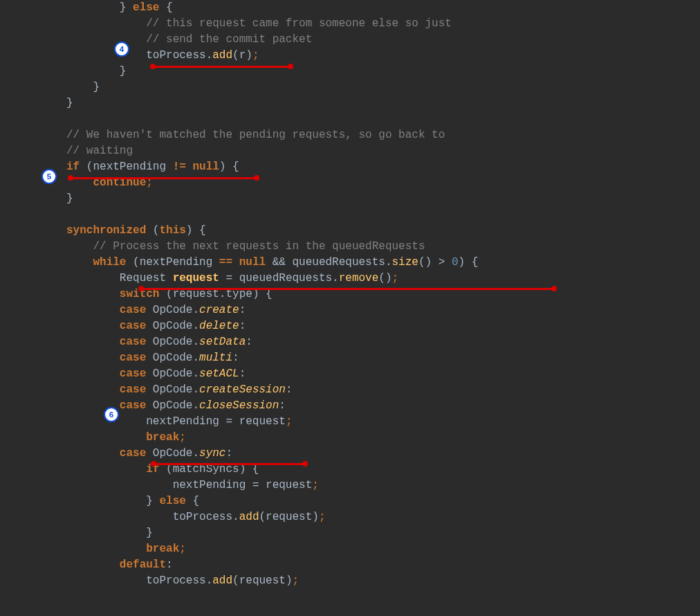  Describe the element at coordinates (109, 262) in the screenshot. I see `keyword-while: while` at that location.